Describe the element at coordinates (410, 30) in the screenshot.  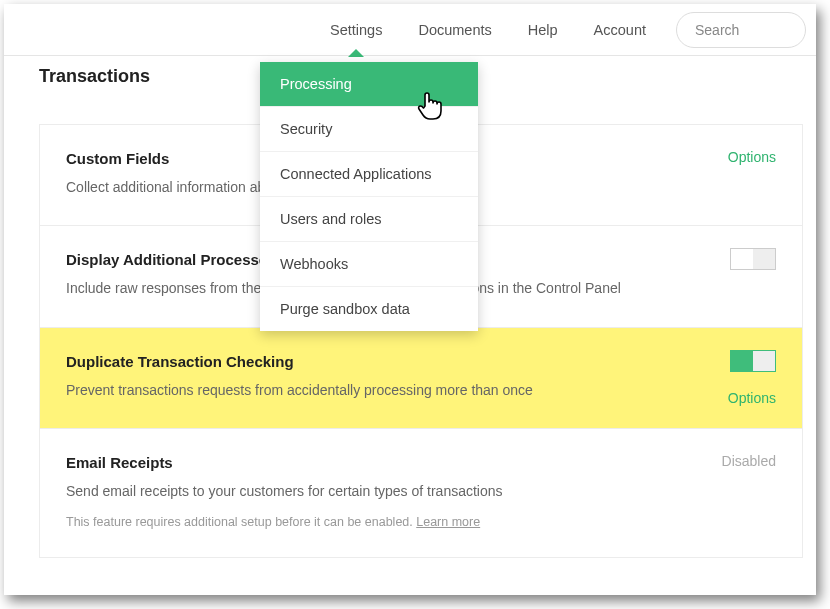
I see `top-nav: Settings Documents Help Account` at that location.